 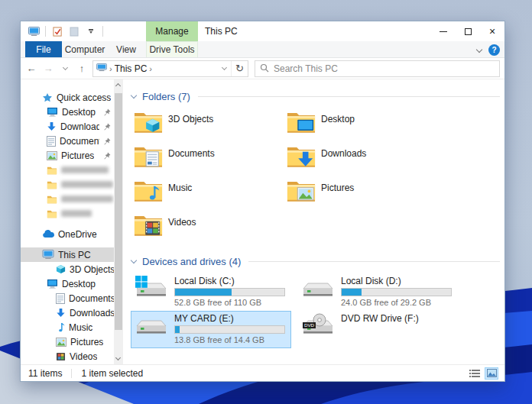 I want to click on search-icon, so click(x=264, y=69).